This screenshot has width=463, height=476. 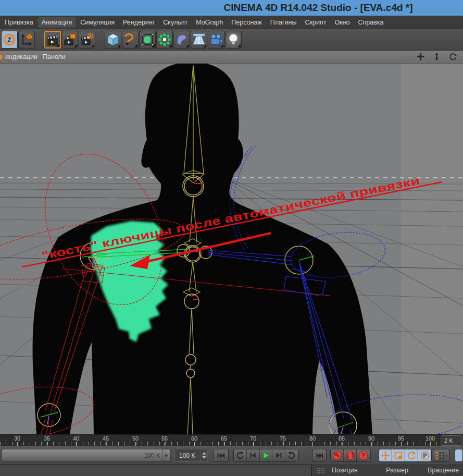 I want to click on frame-field-value: 100 K, so click(x=187, y=456).